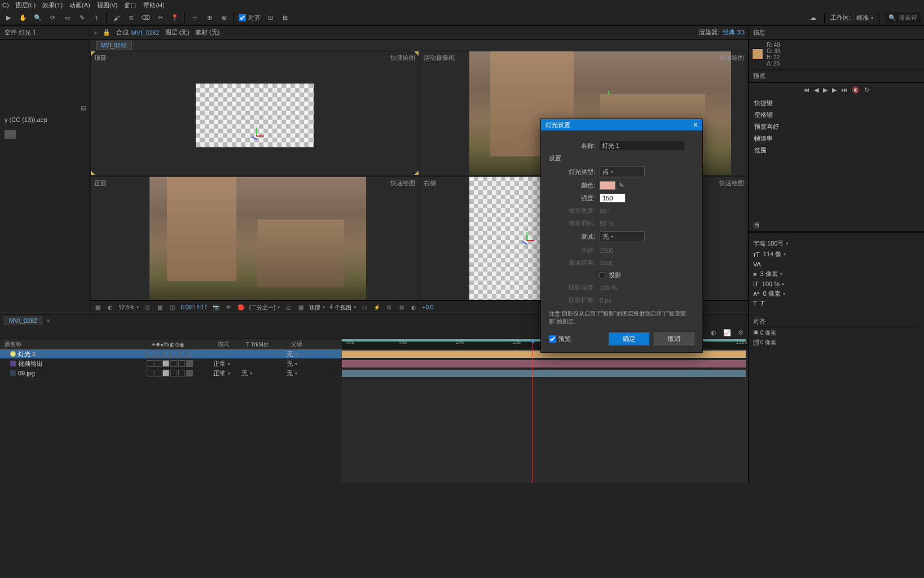  Describe the element at coordinates (145, 33) in the screenshot. I see `comp-name-link: MVI_0282` at that location.